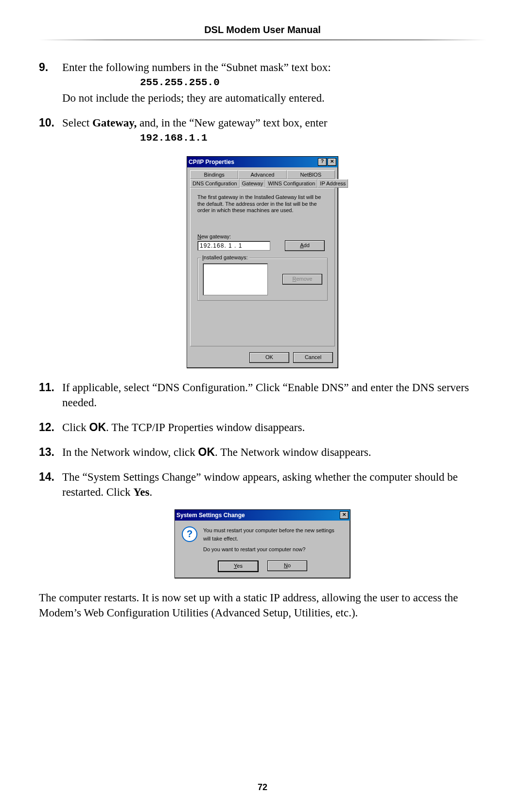 The height and width of the screenshot is (812, 525). What do you see at coordinates (262, 787) in the screenshot?
I see `page-number: 72` at bounding box center [262, 787].